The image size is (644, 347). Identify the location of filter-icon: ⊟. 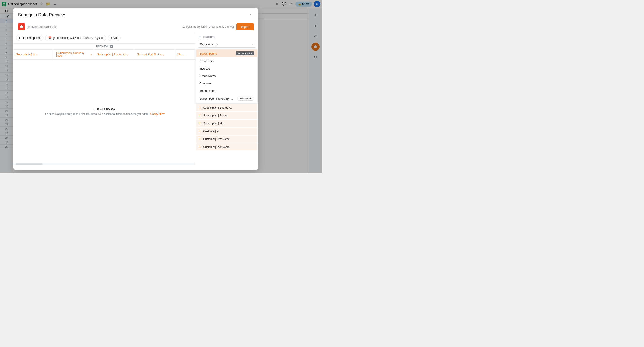
(20, 38).